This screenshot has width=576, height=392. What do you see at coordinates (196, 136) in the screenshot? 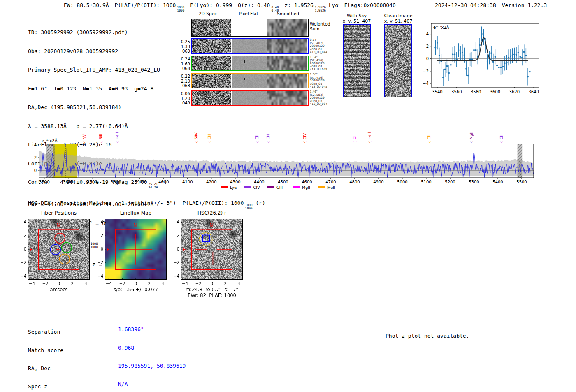
I see `svg-text: SiIV` at bounding box center [196, 136].